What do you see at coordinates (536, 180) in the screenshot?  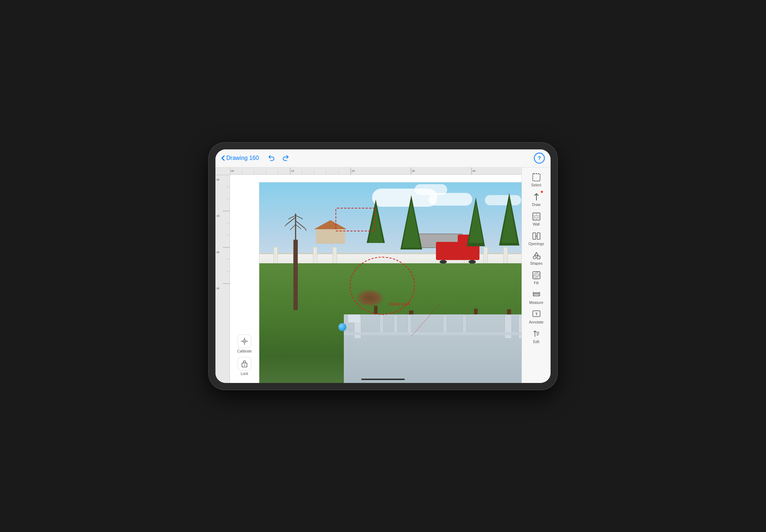 I see `tool-select: Select` at bounding box center [536, 180].